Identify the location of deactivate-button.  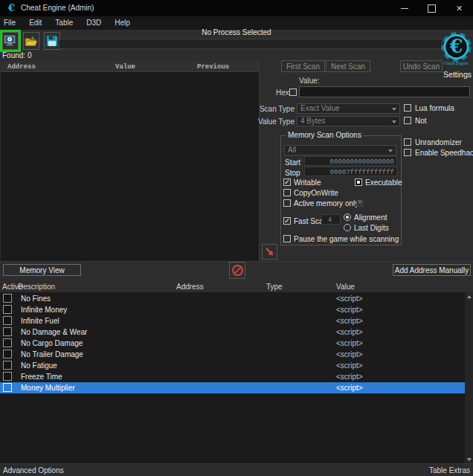
(237, 271).